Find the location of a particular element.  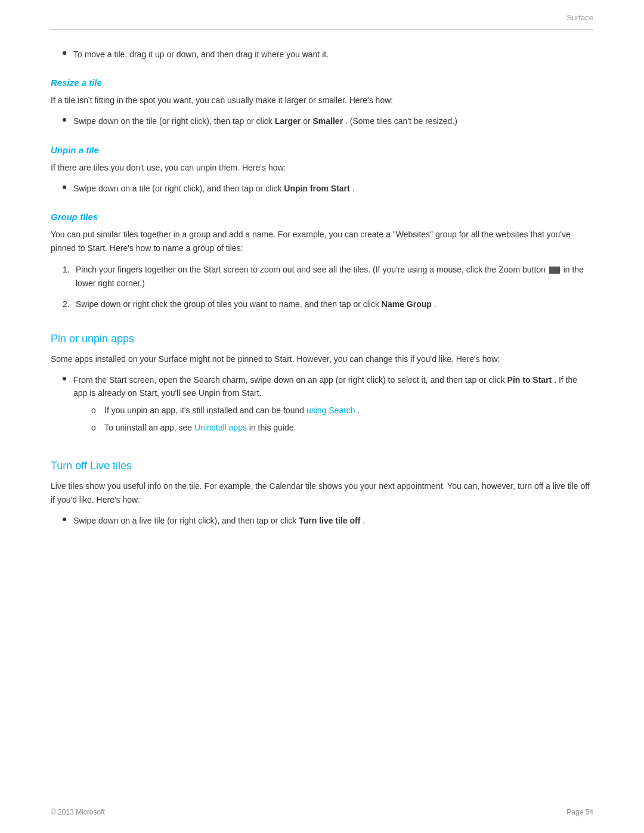

pin-bullet-start: From the Start screen, open the Search c… is located at coordinates (289, 380).